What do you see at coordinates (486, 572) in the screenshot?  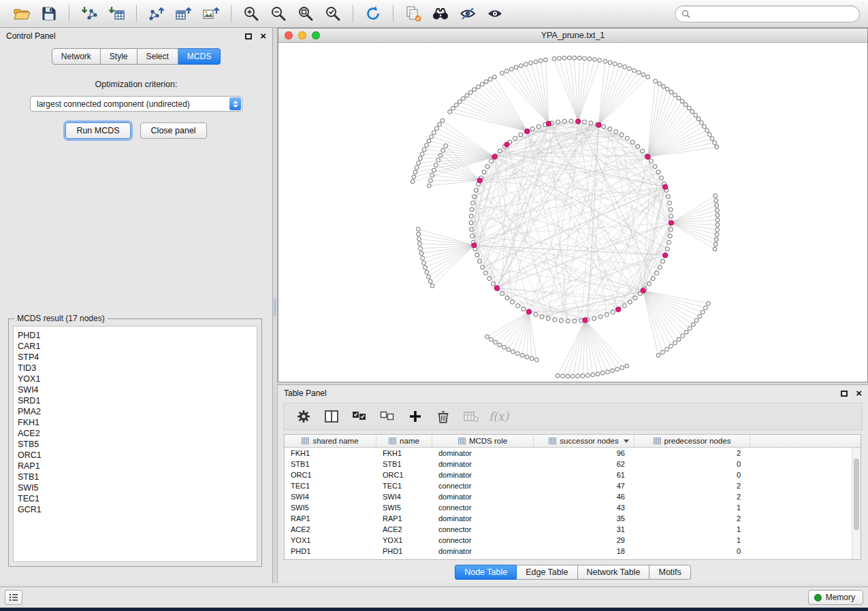 I see `tab-node-table: Node Table` at bounding box center [486, 572].